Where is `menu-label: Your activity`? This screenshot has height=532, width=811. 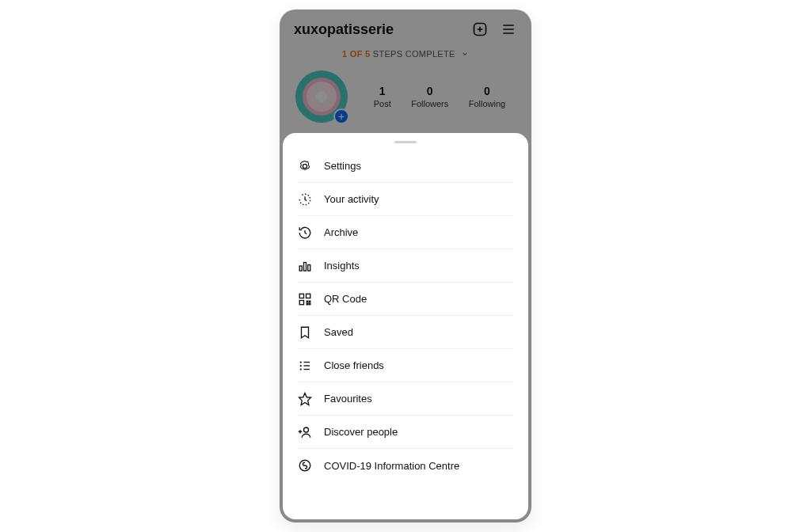 menu-label: Your activity is located at coordinates (352, 200).